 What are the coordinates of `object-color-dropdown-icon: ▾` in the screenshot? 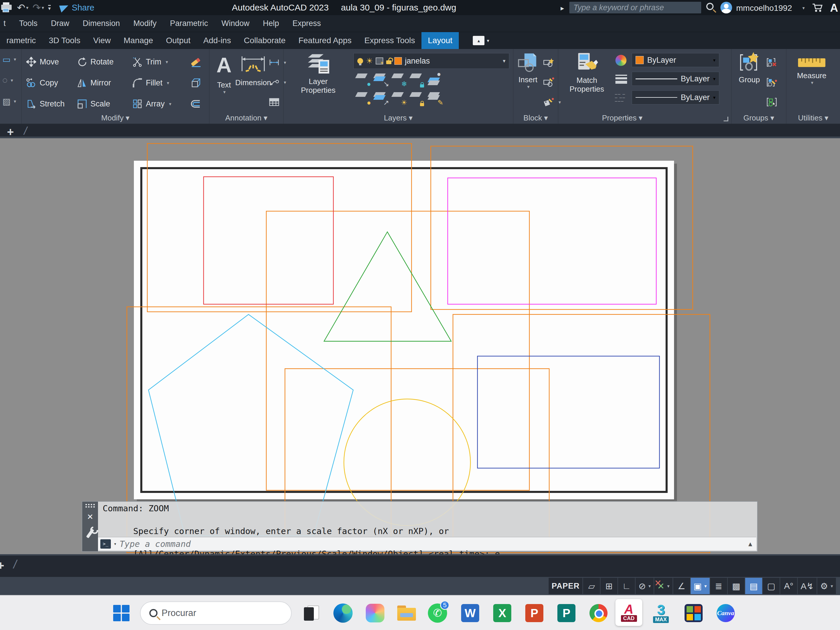 It's located at (714, 60).